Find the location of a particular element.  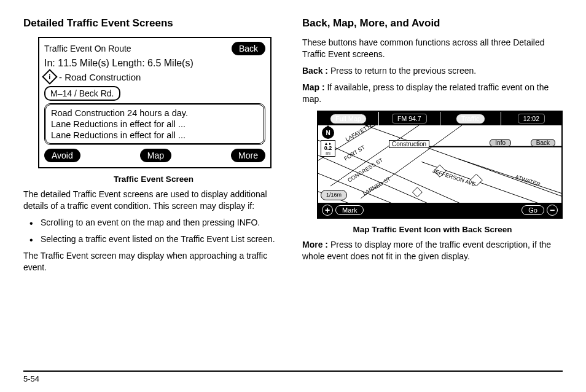

scale-box: ▲ ▸ 0.2 mi is located at coordinates (328, 149).